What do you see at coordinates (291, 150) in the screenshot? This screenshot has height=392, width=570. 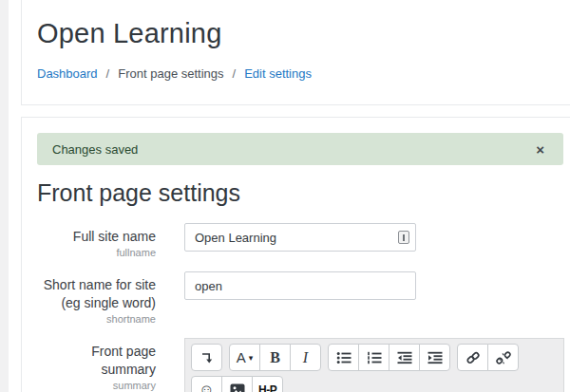 I see `alert-message: Changes saved` at bounding box center [291, 150].